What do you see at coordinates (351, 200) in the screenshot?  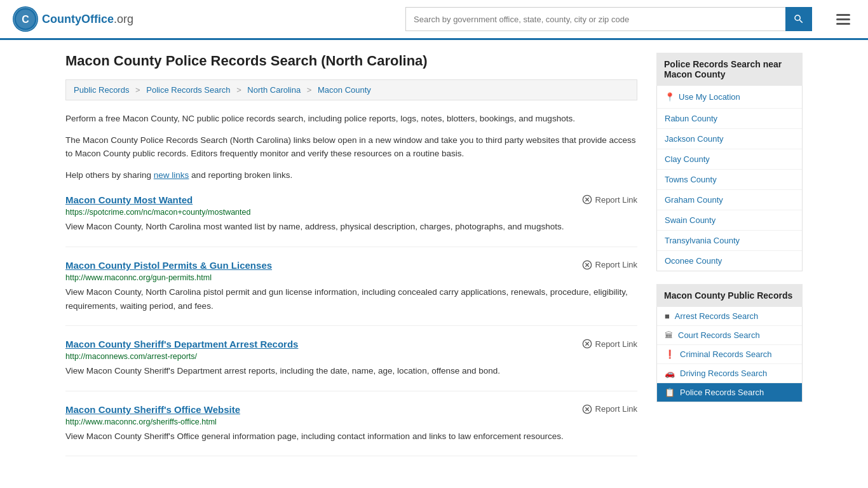 I see `result-header: Macon County Most Wanted Report Link` at bounding box center [351, 200].